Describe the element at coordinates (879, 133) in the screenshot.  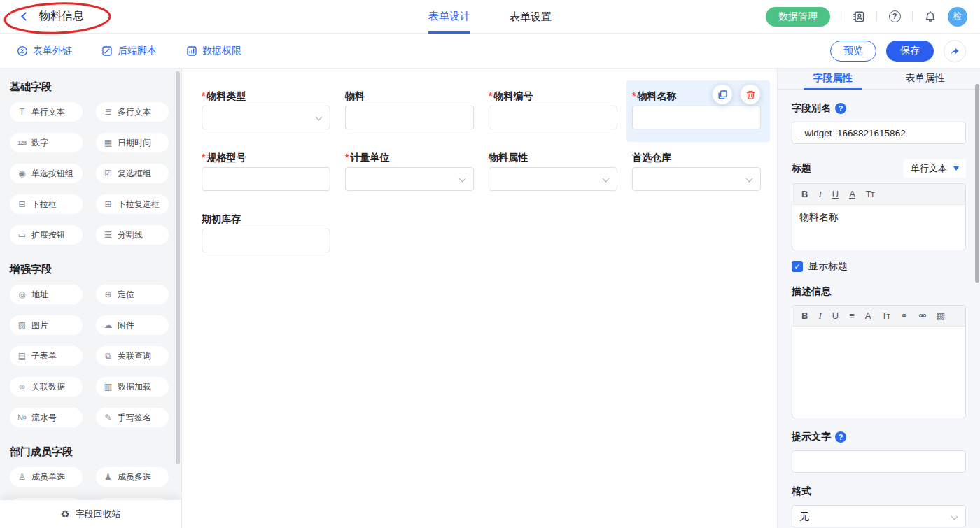
I see `alias-input` at that location.